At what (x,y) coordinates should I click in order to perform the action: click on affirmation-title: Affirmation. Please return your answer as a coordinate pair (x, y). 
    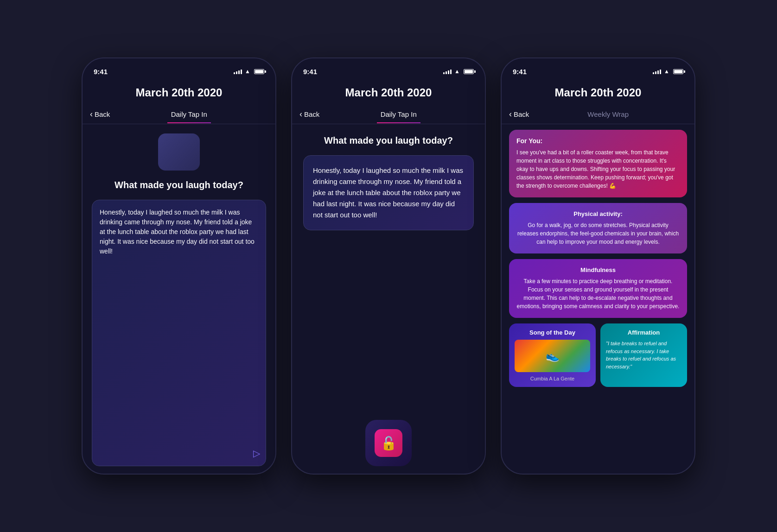
    Looking at the image, I should click on (643, 333).